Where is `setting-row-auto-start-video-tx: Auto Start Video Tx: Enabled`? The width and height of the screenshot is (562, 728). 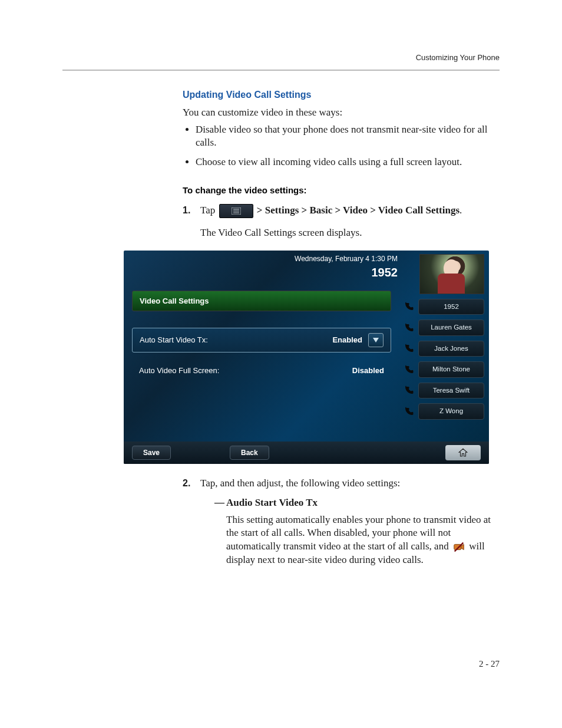 setting-row-auto-start-video-tx: Auto Start Video Tx: Enabled is located at coordinates (262, 340).